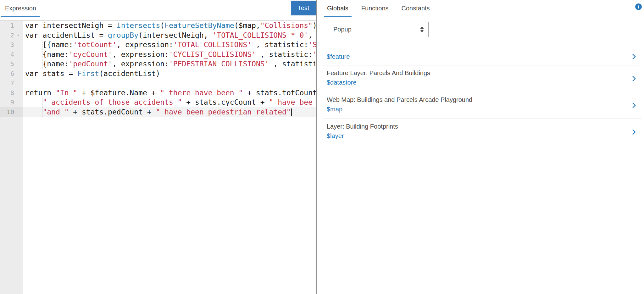 The width and height of the screenshot is (644, 294). I want to click on line-number: 5, so click(11, 64).